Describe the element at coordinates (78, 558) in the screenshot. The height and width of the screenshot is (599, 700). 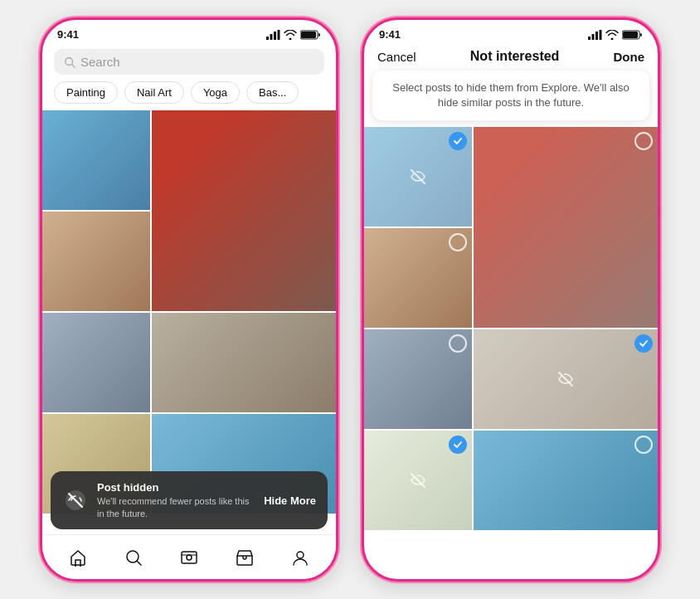
I see `nav-home` at that location.